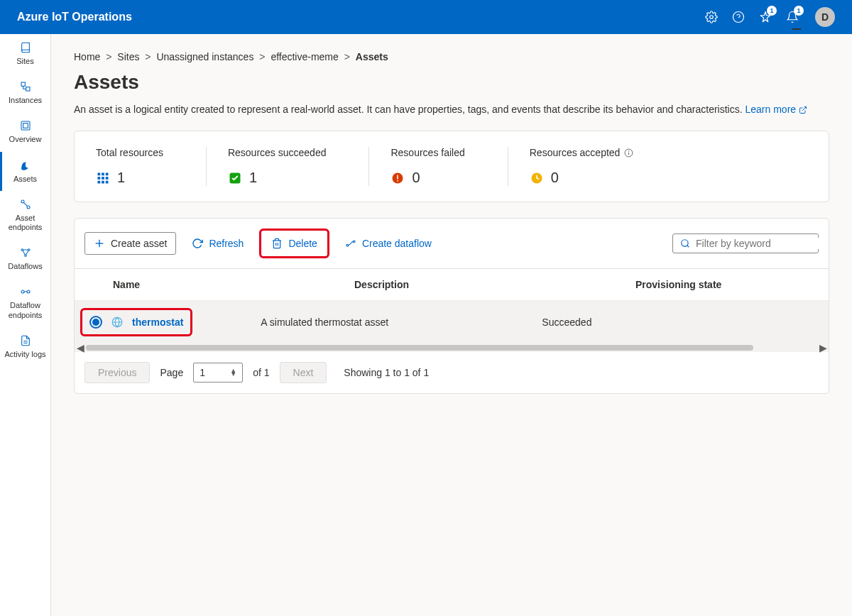  I want to click on page-description: An asset is a logical entity created to …, so click(452, 109).